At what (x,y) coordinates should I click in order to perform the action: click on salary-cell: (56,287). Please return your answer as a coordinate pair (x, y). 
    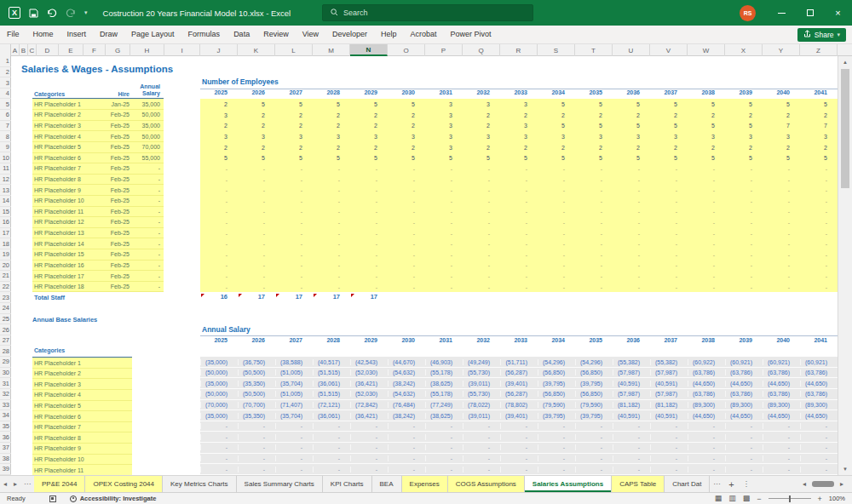
    Looking at the image, I should click on (519, 393).